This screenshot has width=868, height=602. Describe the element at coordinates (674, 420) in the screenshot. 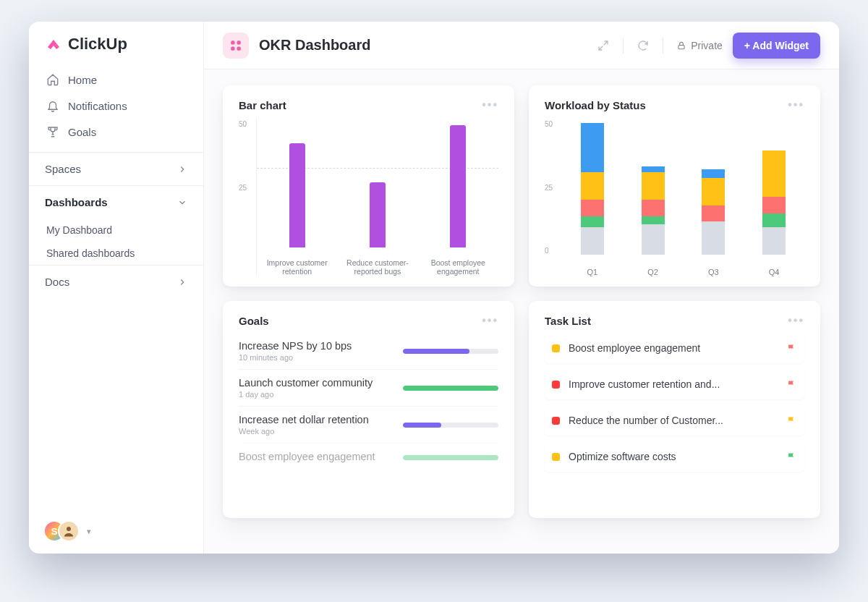

I see `task-row: Reduce the number of Customer...` at that location.